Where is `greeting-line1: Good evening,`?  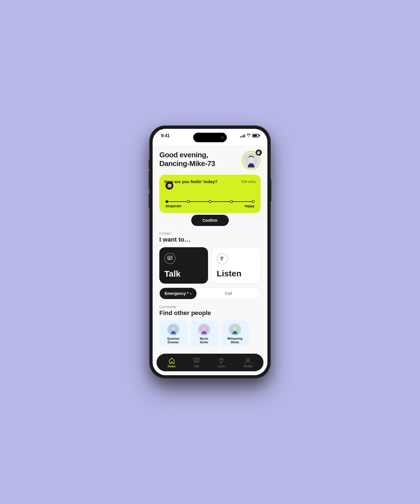
greeting-line1: Good evening, is located at coordinates (187, 155).